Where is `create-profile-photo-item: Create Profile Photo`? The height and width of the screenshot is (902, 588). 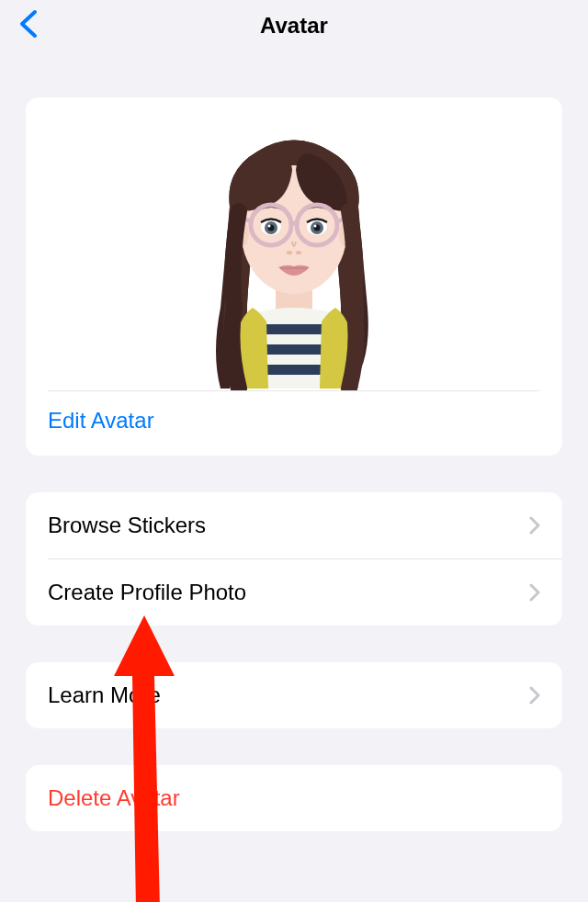 create-profile-photo-item: Create Profile Photo is located at coordinates (294, 592).